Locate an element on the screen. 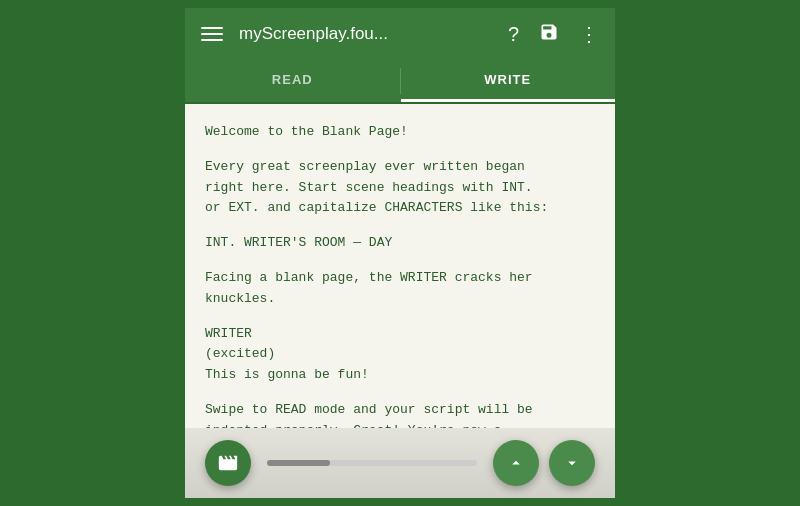 Image resolution: width=800 pixels, height=506 pixels. menu-icon is located at coordinates (212, 34).